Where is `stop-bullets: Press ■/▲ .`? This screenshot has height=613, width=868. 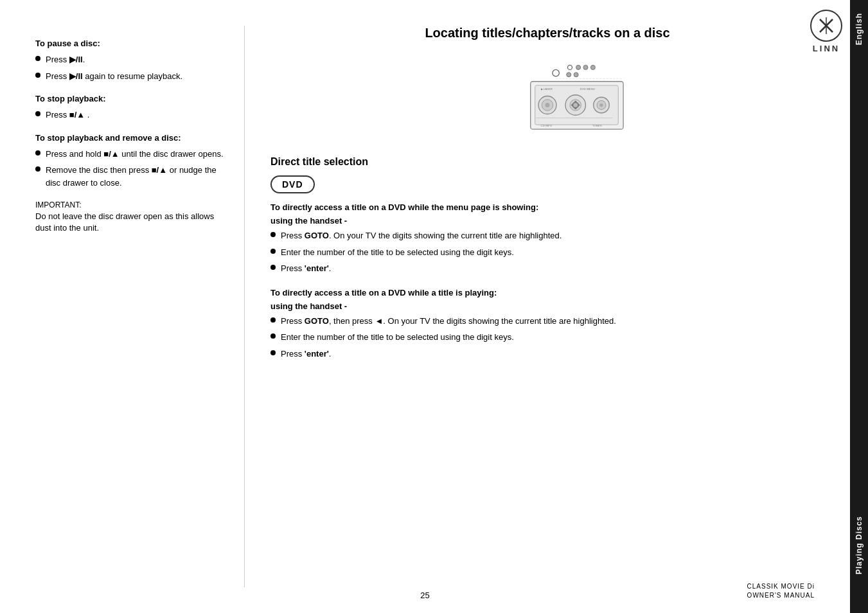
stop-bullets: Press ■/▲ . is located at coordinates (130, 115).